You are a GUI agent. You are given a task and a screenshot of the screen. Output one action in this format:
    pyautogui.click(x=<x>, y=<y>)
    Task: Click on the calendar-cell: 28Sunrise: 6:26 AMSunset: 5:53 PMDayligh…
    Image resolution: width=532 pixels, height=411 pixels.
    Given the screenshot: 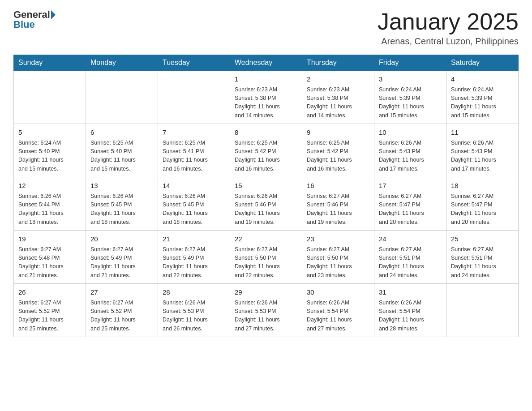 What is the action you would take?
    pyautogui.click(x=194, y=311)
    